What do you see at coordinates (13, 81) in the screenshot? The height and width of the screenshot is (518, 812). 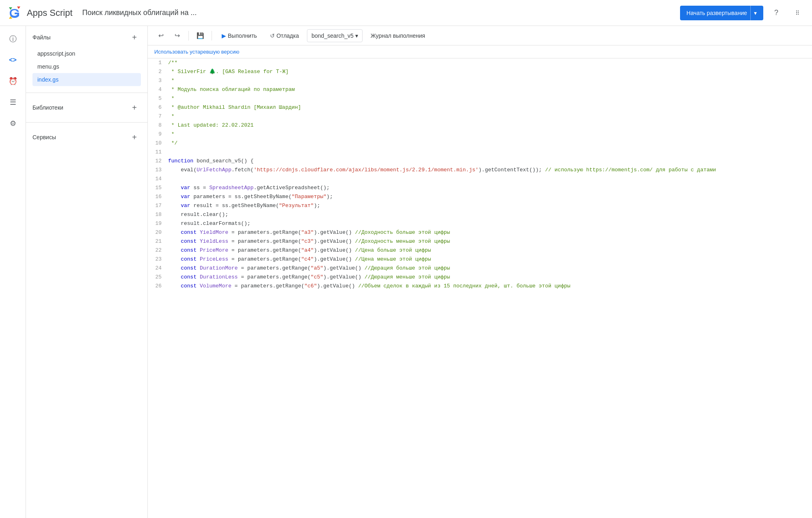 I see `sidebar-triggers-button: ⏰` at bounding box center [13, 81].